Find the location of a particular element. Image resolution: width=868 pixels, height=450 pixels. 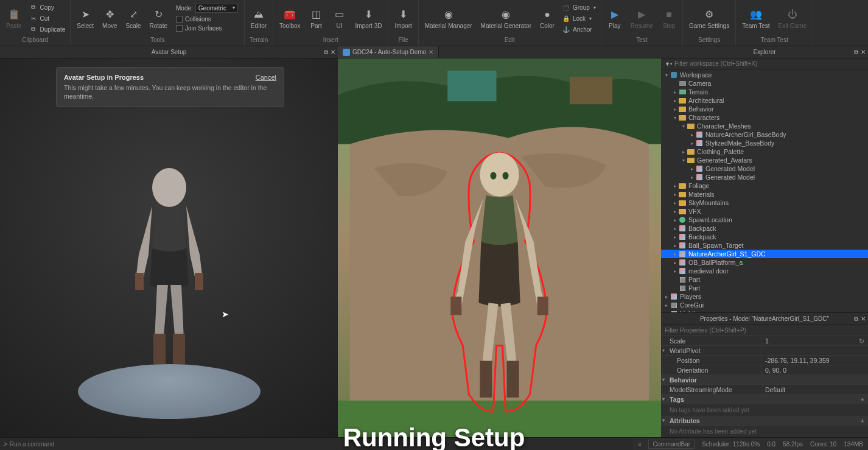

explorer-filter-input is located at coordinates (769, 63).